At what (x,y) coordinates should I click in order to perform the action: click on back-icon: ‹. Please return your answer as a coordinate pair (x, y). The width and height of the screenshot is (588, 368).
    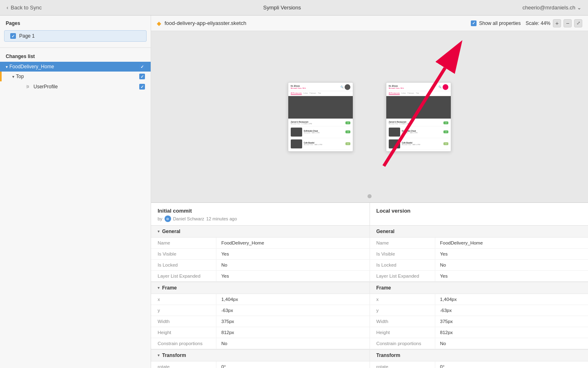
    Looking at the image, I should click on (7, 7).